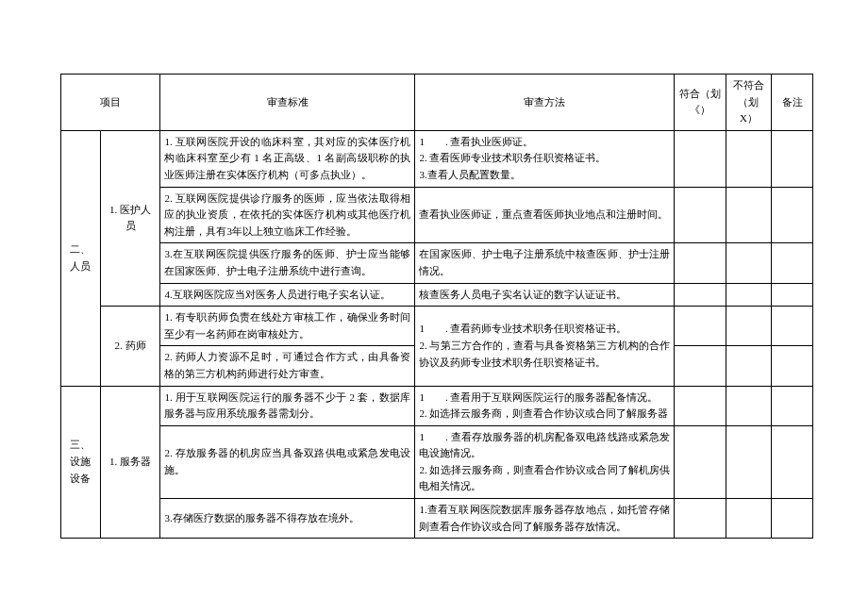  What do you see at coordinates (544, 346) in the screenshot?
I see `method-cell: 1 . 查看药师专业技术职务任职资格证书。2. 与第三方合作的，查看与具备资格第…` at bounding box center [544, 346].